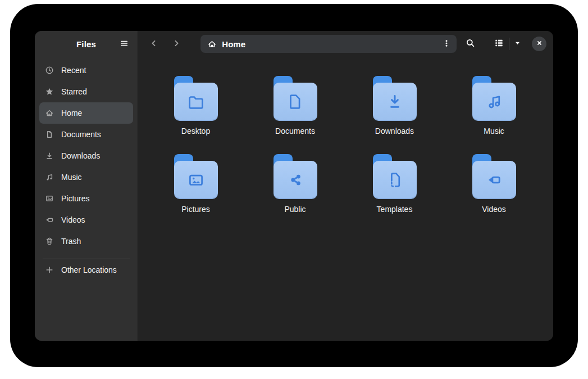 The image size is (588, 379). I want to click on sidebar-header: Files, so click(86, 44).